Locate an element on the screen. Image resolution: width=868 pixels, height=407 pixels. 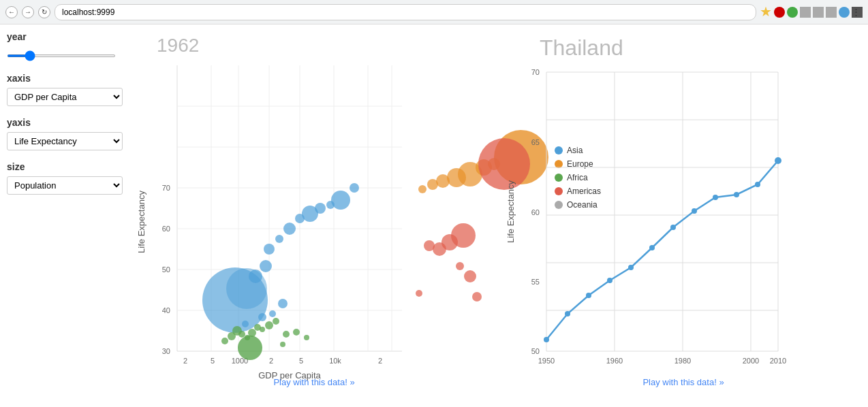
size-select: Population GDP per Capita Life Expectanc… is located at coordinates (65, 185).